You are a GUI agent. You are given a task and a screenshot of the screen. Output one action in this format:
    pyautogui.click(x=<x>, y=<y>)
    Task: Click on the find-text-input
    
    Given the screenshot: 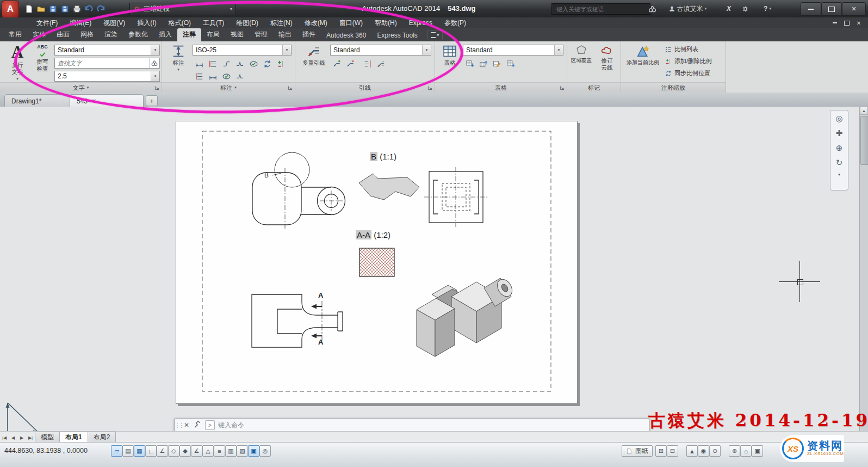 What is the action you would take?
    pyautogui.click(x=102, y=63)
    